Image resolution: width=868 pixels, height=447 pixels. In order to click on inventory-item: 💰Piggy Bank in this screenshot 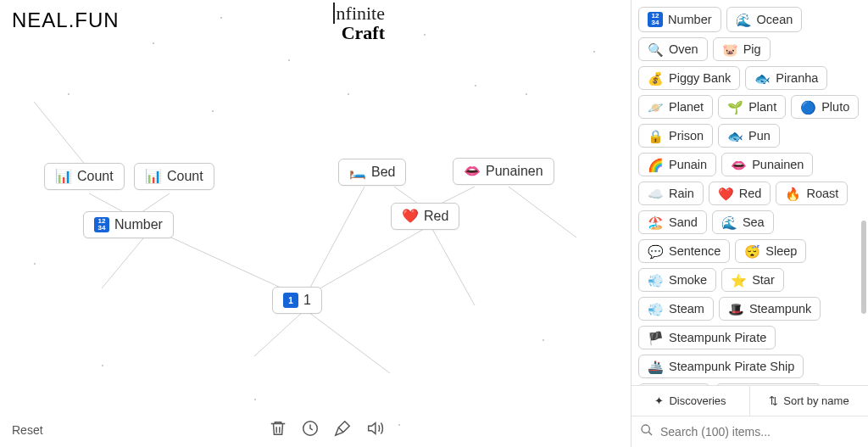, I will do `click(689, 78)`.